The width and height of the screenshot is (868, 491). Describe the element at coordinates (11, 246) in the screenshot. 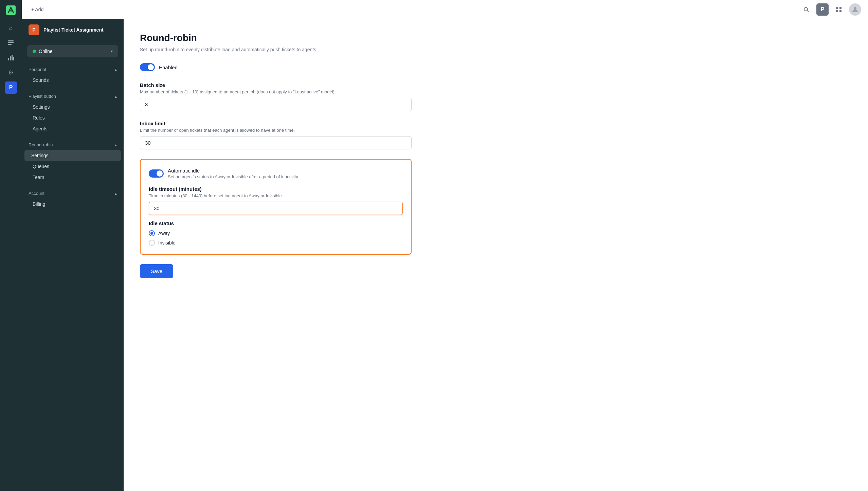

I see `icon-rail: ⌂ ⚙ P` at that location.